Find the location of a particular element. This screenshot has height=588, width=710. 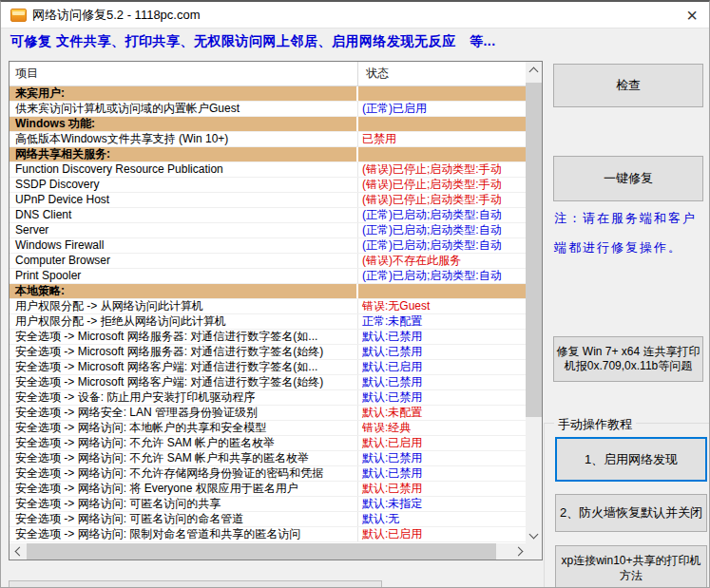

item-cell: 安全选项 -> 网络访问: 不允许 SAM 帐户的匿名枚举 is located at coordinates (184, 443).